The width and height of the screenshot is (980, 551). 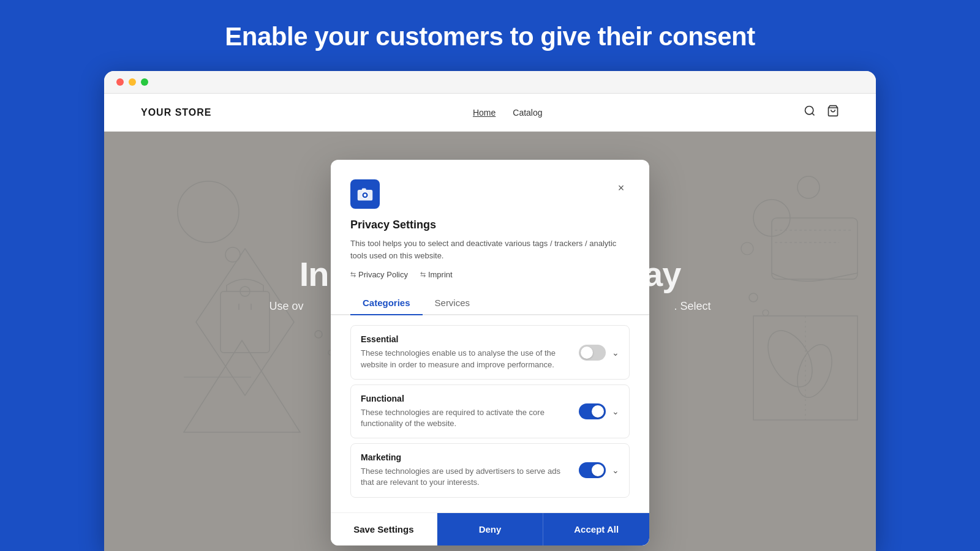 I want to click on store-nav: Home Catalog, so click(x=508, y=113).